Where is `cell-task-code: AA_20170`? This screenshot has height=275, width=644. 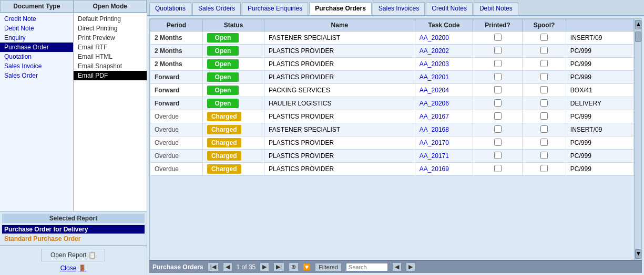
cell-task-code: AA_20170 is located at coordinates (444, 143).